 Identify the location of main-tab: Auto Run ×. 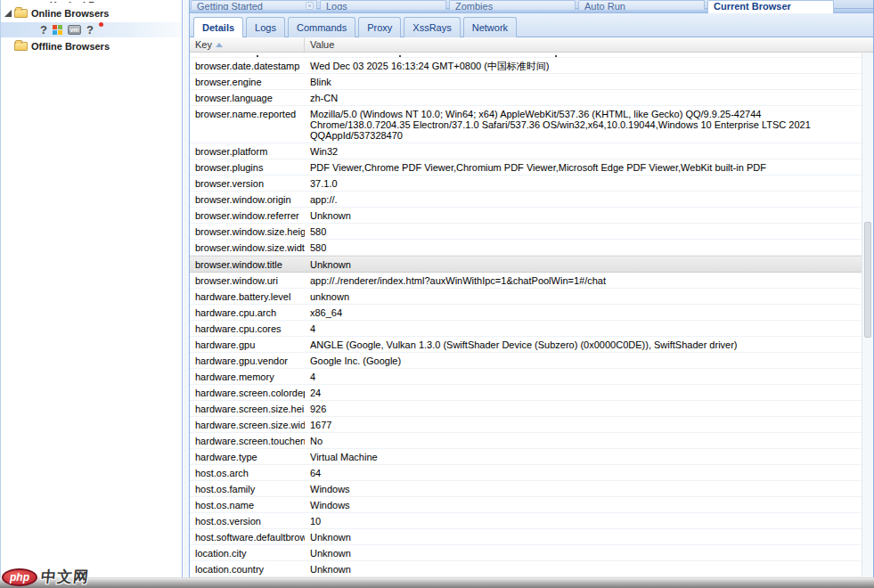
(641, 5).